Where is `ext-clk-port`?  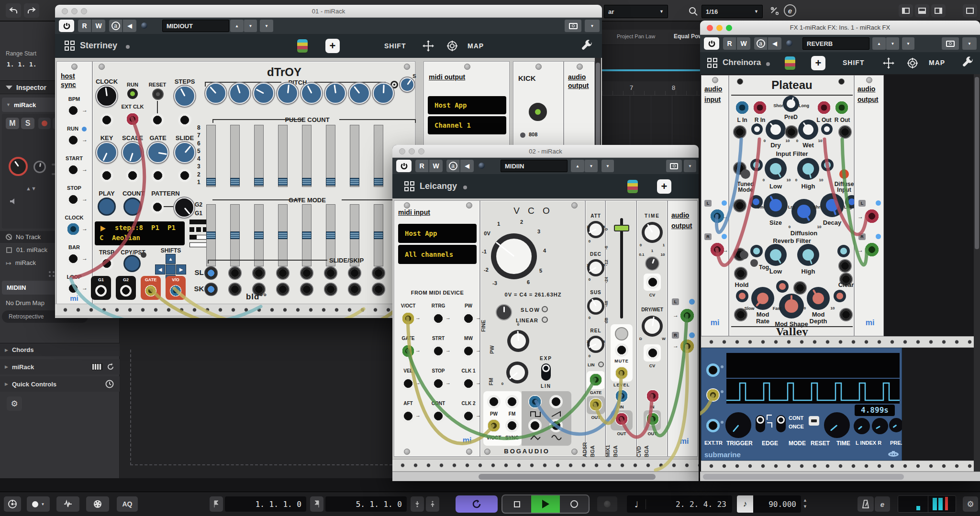
ext-clk-port is located at coordinates (133, 119).